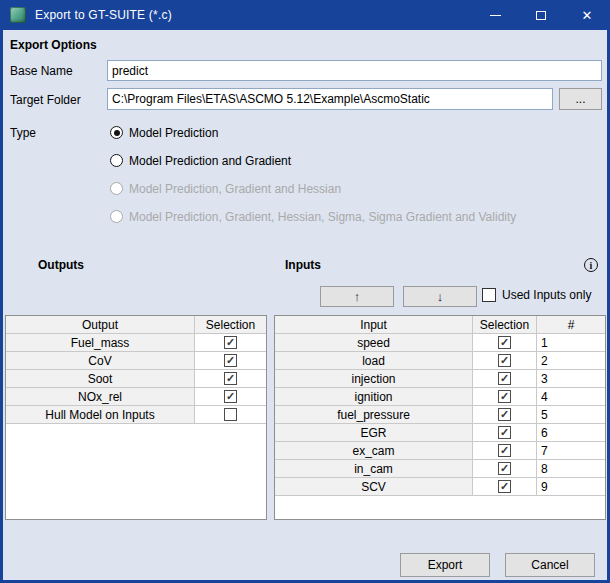 This screenshot has height=583, width=610. Describe the element at coordinates (571, 342) in the screenshot. I see `row-number: 1` at that location.